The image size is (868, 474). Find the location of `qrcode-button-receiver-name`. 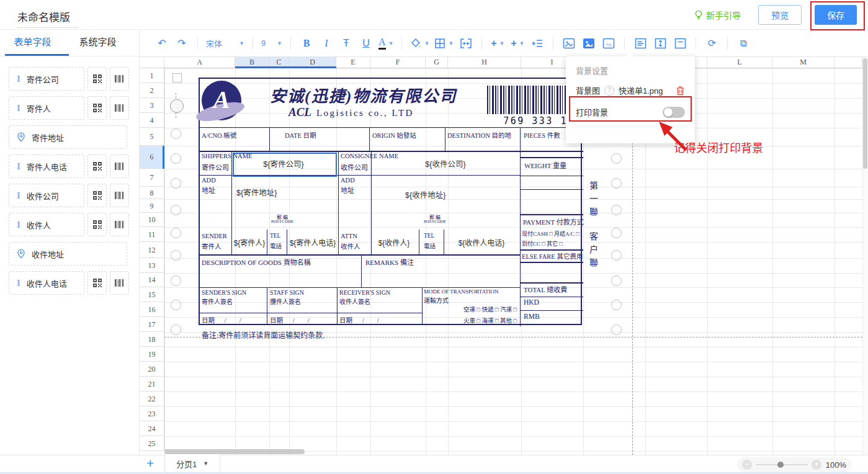

qrcode-button-receiver-name is located at coordinates (97, 225).